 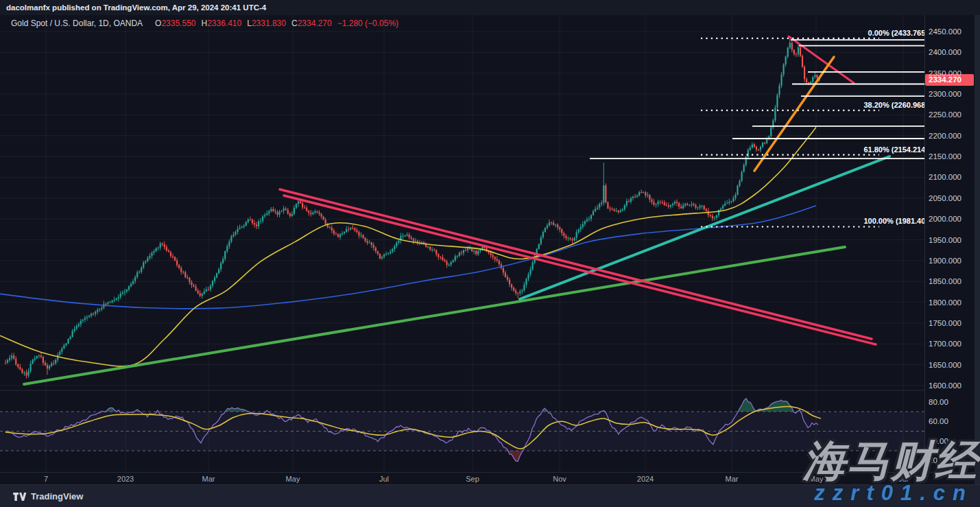 I want to click on price-tick-label: 1700.000, so click(x=945, y=344).